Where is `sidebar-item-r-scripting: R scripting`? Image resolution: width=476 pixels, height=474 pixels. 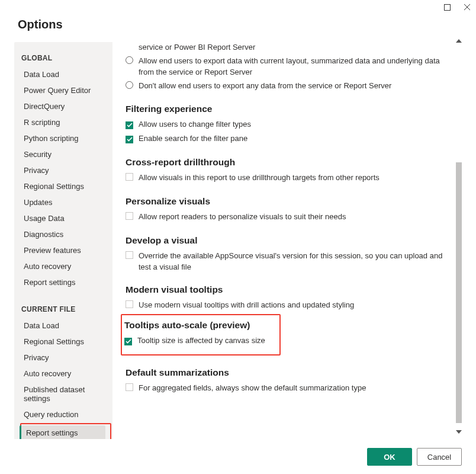
sidebar-item-r-scripting: R scripting is located at coordinates (65, 122).